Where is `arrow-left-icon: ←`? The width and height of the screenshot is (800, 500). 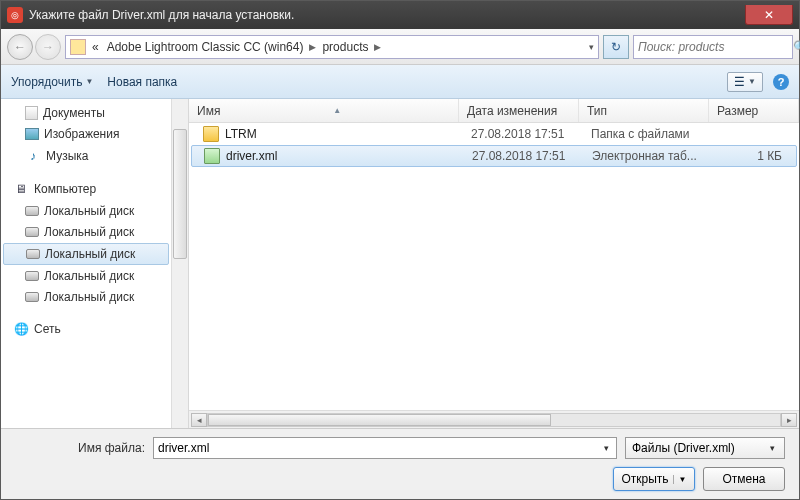
arrow-left-icon: ← is located at coordinates (20, 47).